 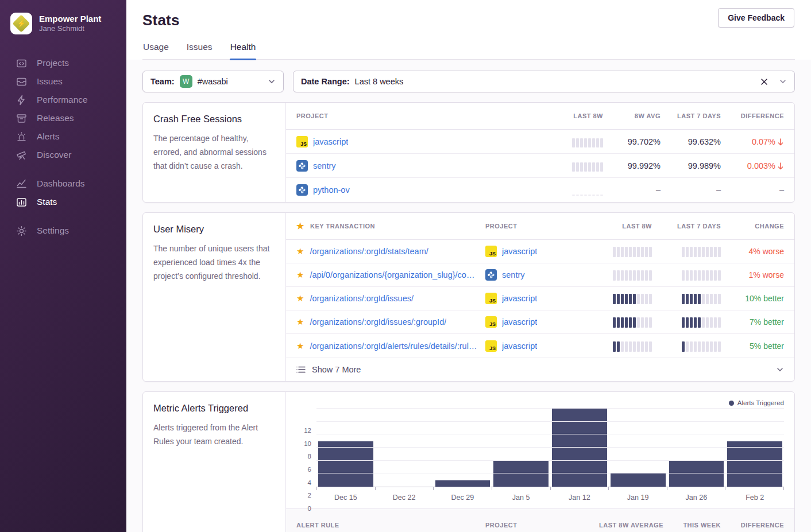 I want to click on col-key-transaction: KEY TRANSACTION, so click(x=342, y=226).